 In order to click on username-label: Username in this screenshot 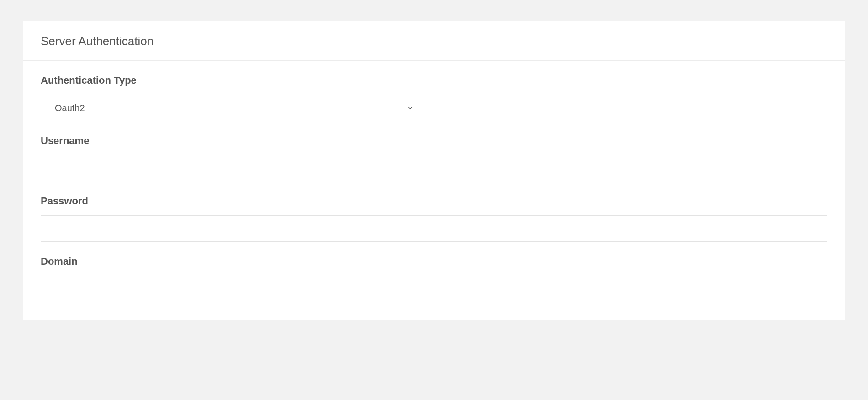, I will do `click(434, 141)`.